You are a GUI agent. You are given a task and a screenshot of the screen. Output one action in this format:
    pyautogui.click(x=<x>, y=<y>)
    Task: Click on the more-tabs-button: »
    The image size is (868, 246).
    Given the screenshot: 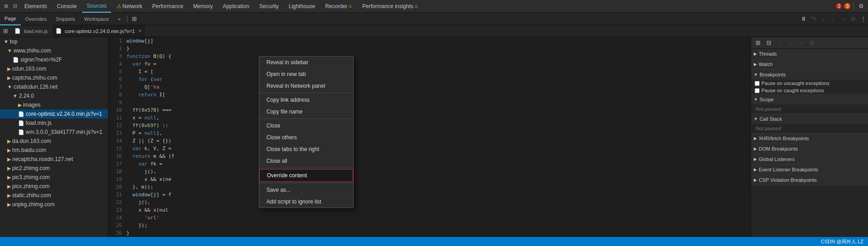 What is the action you would take?
    pyautogui.click(x=119, y=19)
    